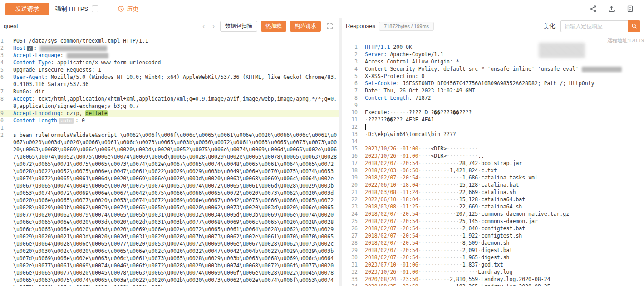  Describe the element at coordinates (29, 92) in the screenshot. I see `code-segment: RunGo: dir` at that location.